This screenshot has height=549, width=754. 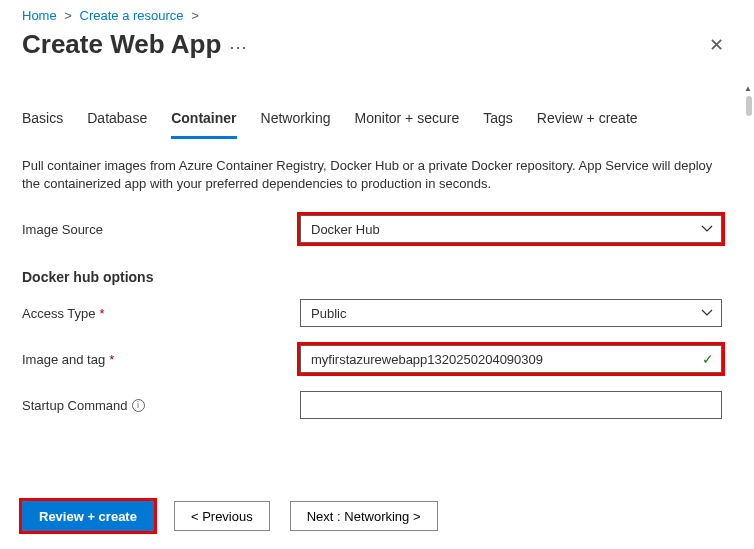 I want to click on startup-command-wrapper, so click(x=511, y=405).